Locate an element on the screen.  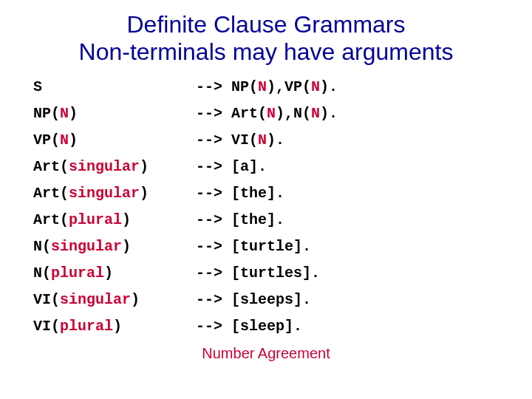
rule-lhs: NP(N) is located at coordinates (115, 114).